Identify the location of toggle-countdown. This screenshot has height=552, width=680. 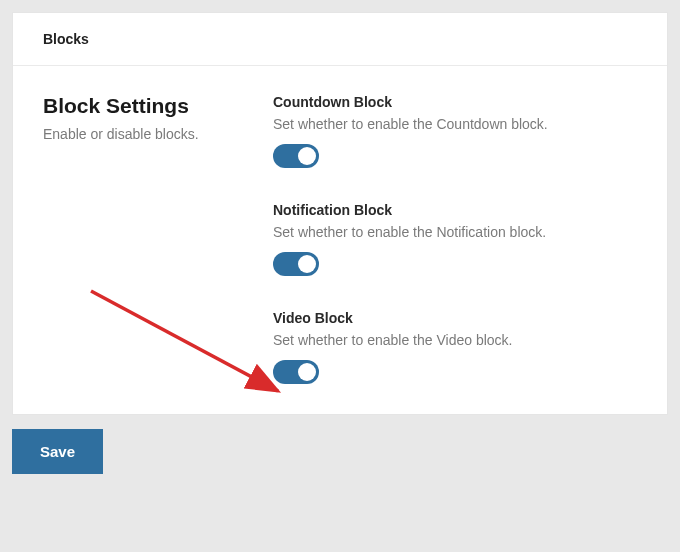
(296, 156).